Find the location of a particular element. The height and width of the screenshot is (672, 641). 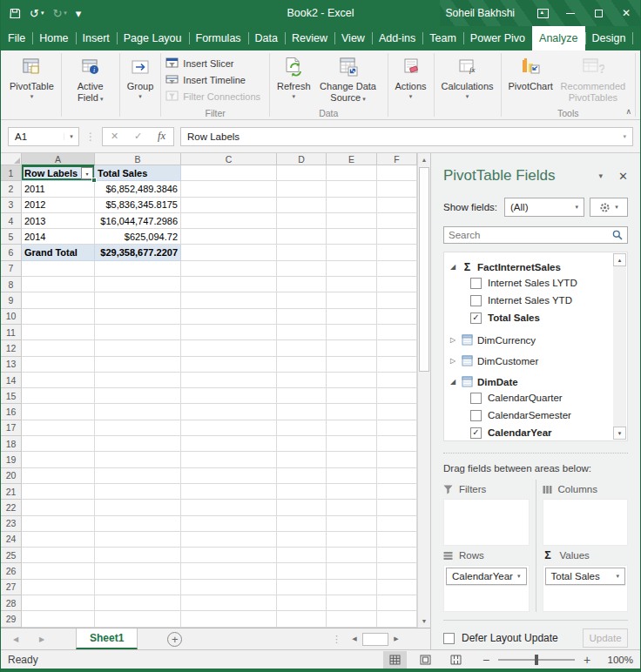

cell-C3 is located at coordinates (229, 205).